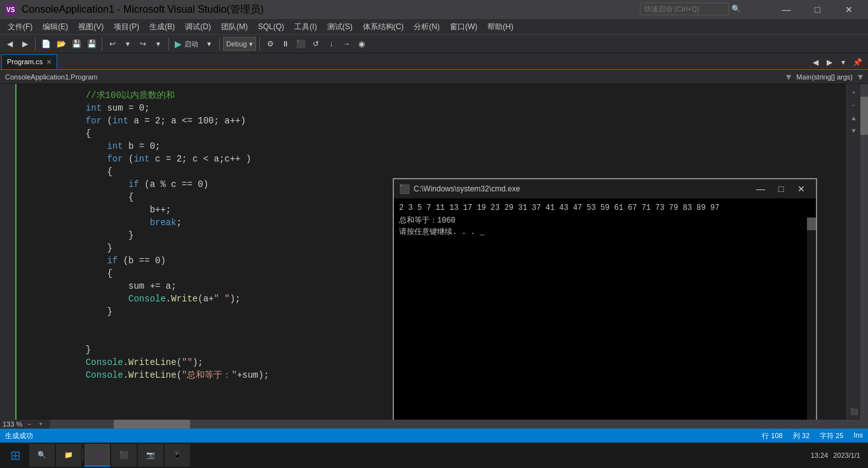  I want to click on cmd-output-line3: 请按任意键继续. . . _, so click(605, 232).